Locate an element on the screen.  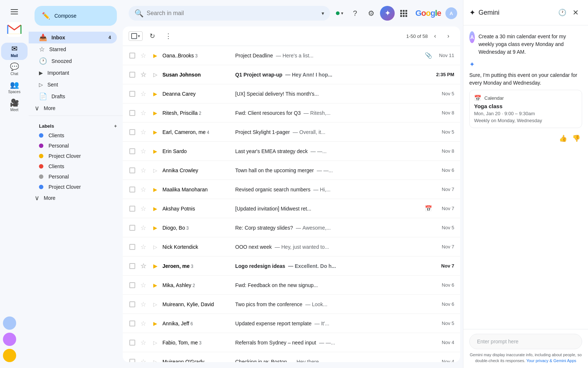
prev-page-button: ‹ is located at coordinates (435, 36).